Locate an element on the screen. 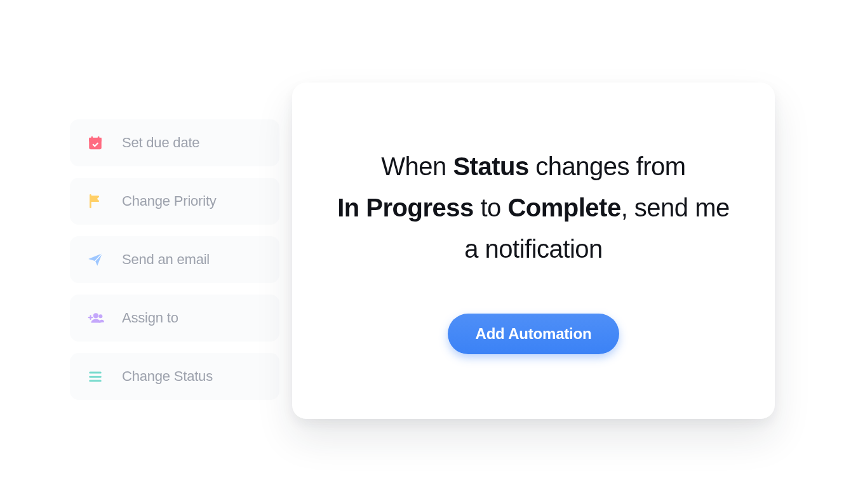 The image size is (851, 504). sentence-text: to is located at coordinates (491, 208).